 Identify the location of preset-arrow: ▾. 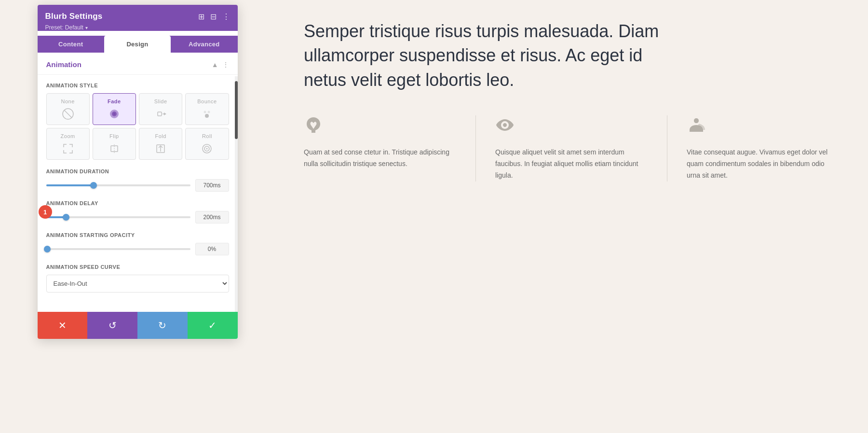
(87, 28).